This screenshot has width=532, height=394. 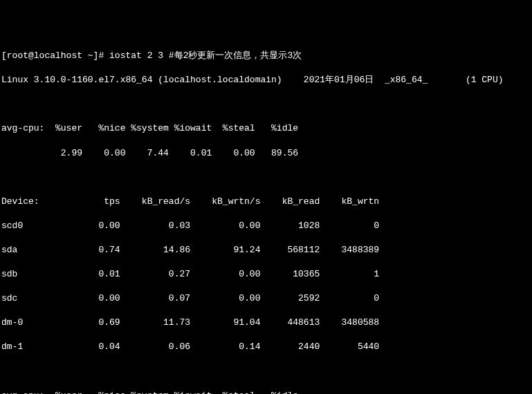 What do you see at coordinates (266, 299) in the screenshot?
I see `device-row: sdc 0.00 0.07 0.00 2592 0` at bounding box center [266, 299].